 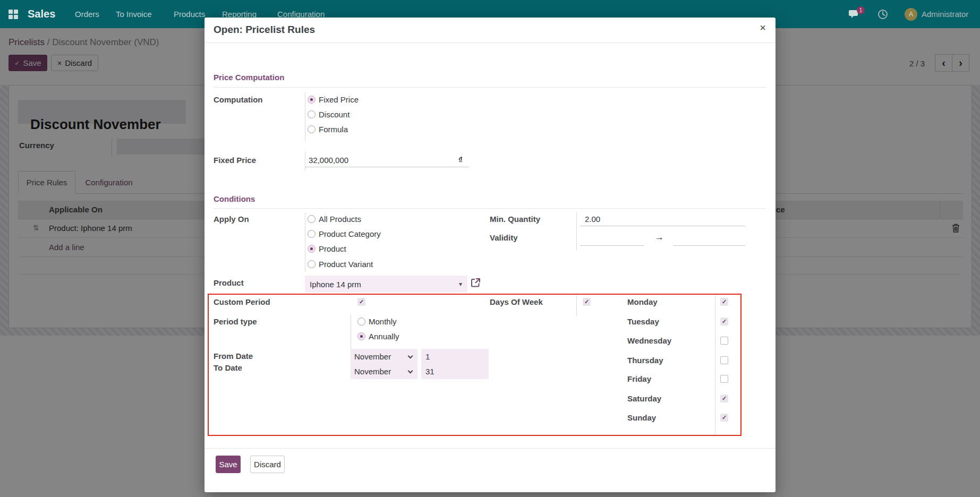 What do you see at coordinates (883, 14) in the screenshot?
I see `activities-clock-icon` at bounding box center [883, 14].